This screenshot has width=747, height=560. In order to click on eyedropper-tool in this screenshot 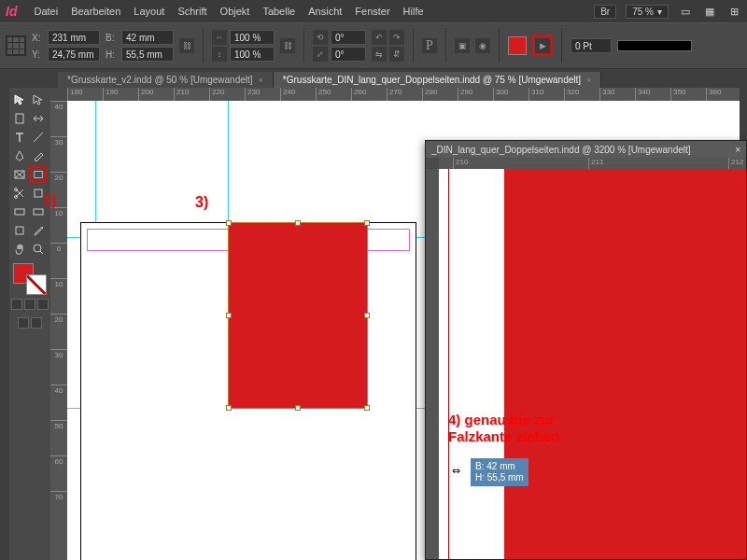, I will do `click(38, 231)`.